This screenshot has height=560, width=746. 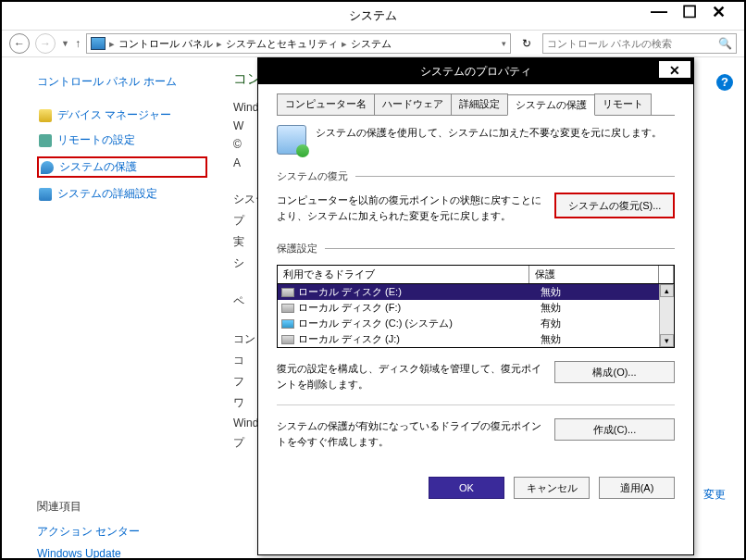 I want to click on breadcrumb-root: コントロール パネル, so click(x=166, y=44).